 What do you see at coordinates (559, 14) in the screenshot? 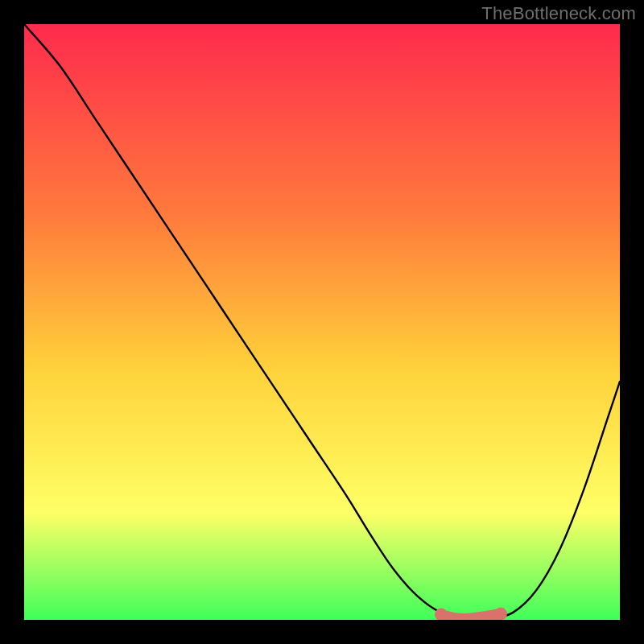
I see `watermark-text: TheBottleneck.com` at bounding box center [559, 14].